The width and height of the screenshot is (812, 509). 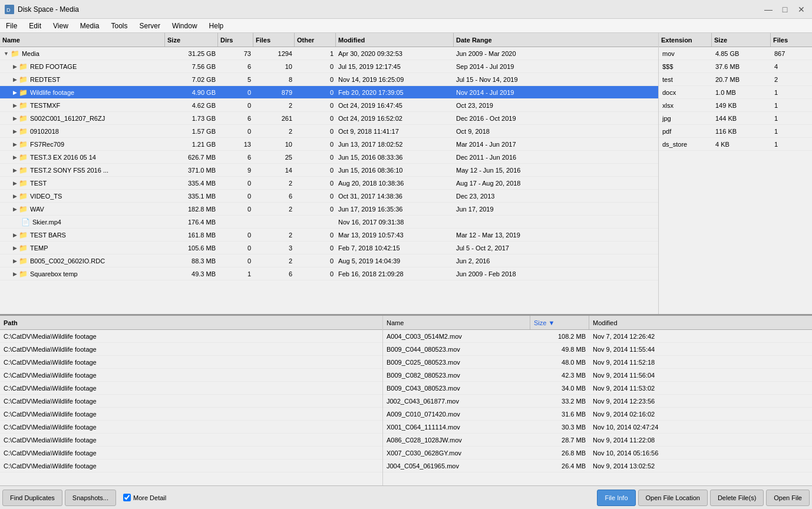 I want to click on ext-row: $$$ 37.6 MB 4, so click(x=735, y=67).